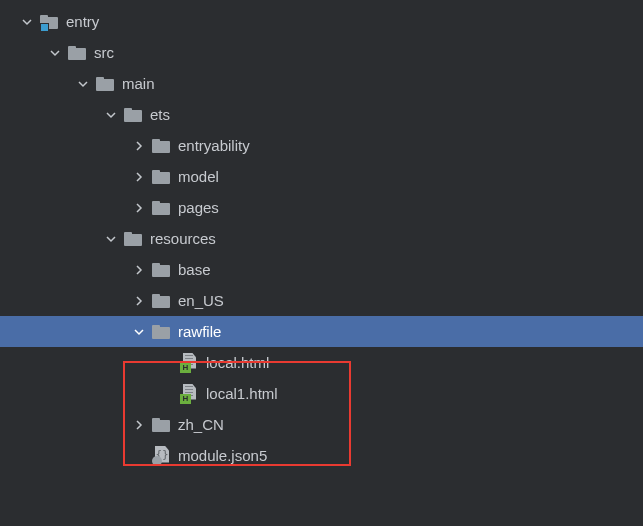  What do you see at coordinates (194, 270) in the screenshot?
I see `tree-label: base` at bounding box center [194, 270].